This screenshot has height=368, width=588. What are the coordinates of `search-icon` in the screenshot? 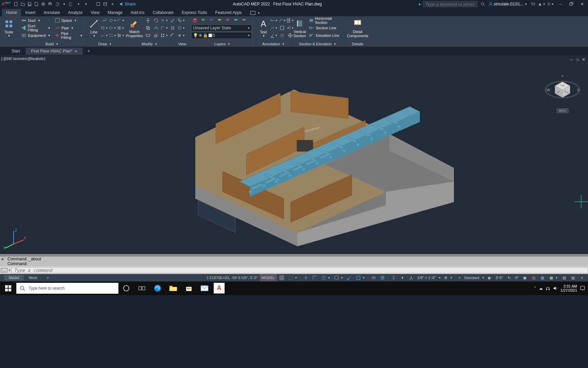 It's located at (483, 4).